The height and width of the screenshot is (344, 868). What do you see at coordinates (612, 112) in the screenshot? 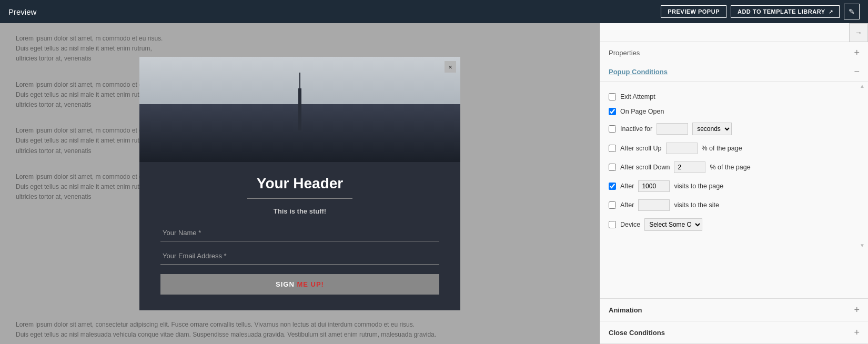
I see `on-page-open-checkbox` at bounding box center [612, 112].